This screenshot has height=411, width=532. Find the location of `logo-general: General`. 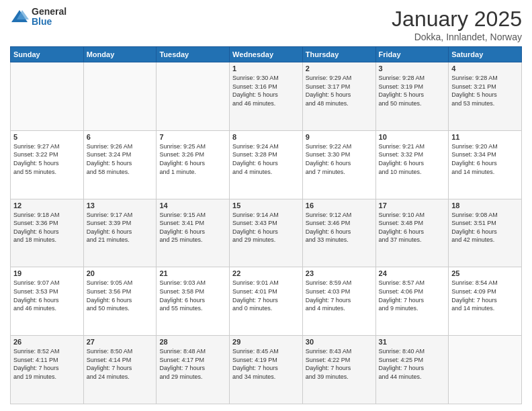

logo-general: General is located at coordinates (49, 12).